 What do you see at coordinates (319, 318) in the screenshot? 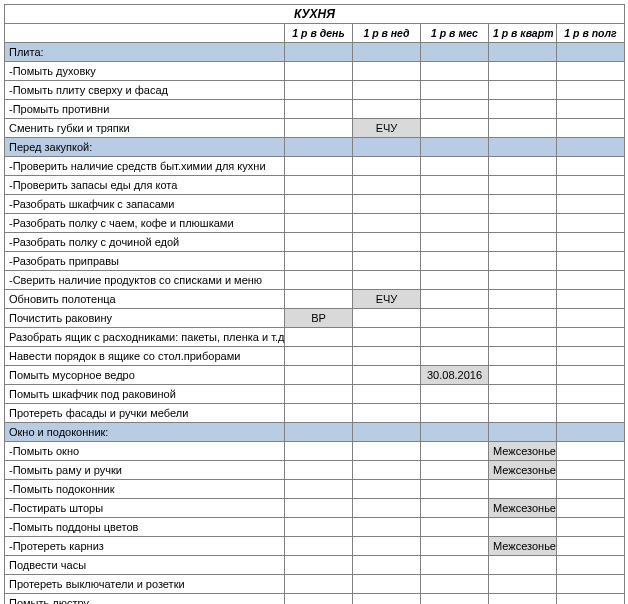
I see `freq-cell: ВР` at bounding box center [319, 318].